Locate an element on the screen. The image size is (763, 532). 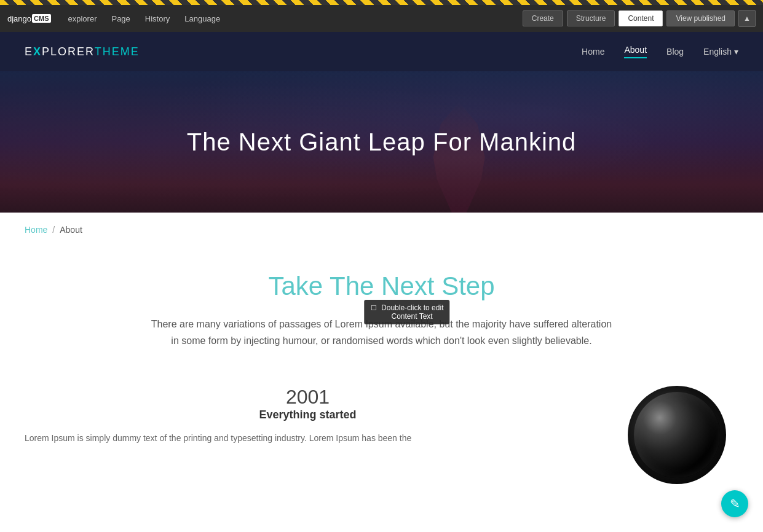
nav-home: Home is located at coordinates (593, 52).